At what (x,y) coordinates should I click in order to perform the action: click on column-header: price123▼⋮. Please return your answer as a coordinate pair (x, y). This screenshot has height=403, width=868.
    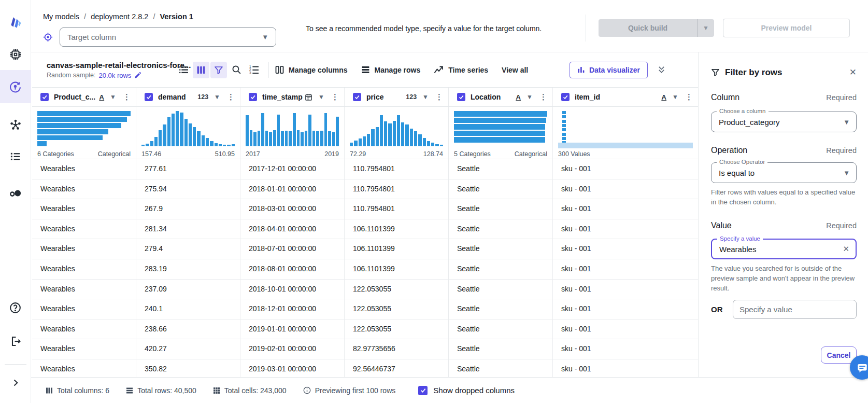
    Looking at the image, I should click on (397, 97).